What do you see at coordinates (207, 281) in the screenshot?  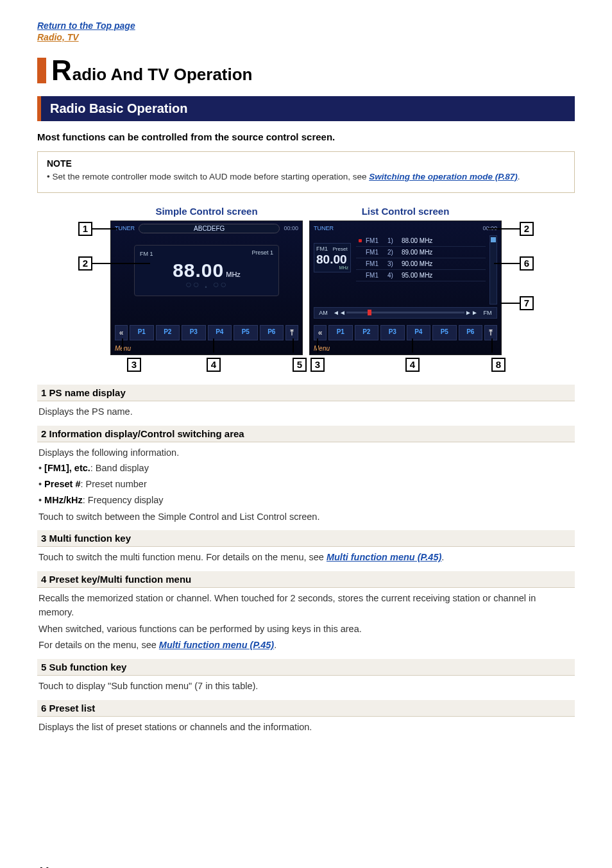 I see `simple-screen-col: Simple Control screen 1 2 TUNER ABCDEFG …` at bounding box center [207, 281].